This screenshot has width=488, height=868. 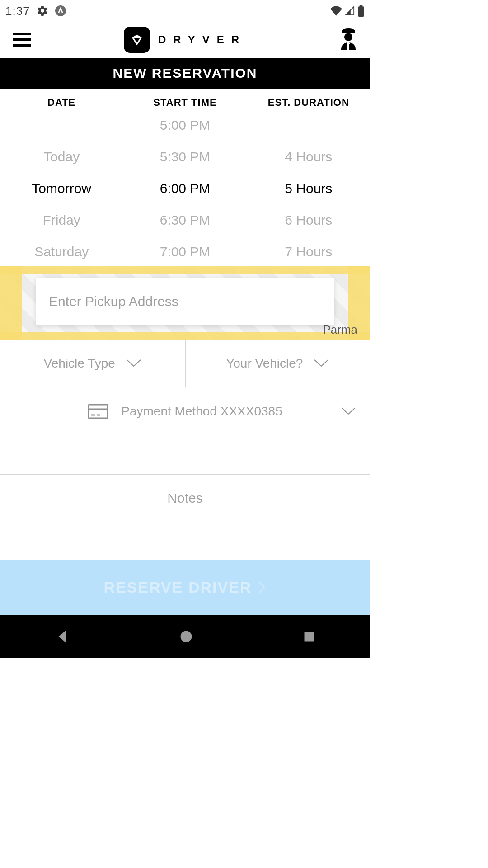 What do you see at coordinates (348, 40) in the screenshot?
I see `profile-button` at bounding box center [348, 40].